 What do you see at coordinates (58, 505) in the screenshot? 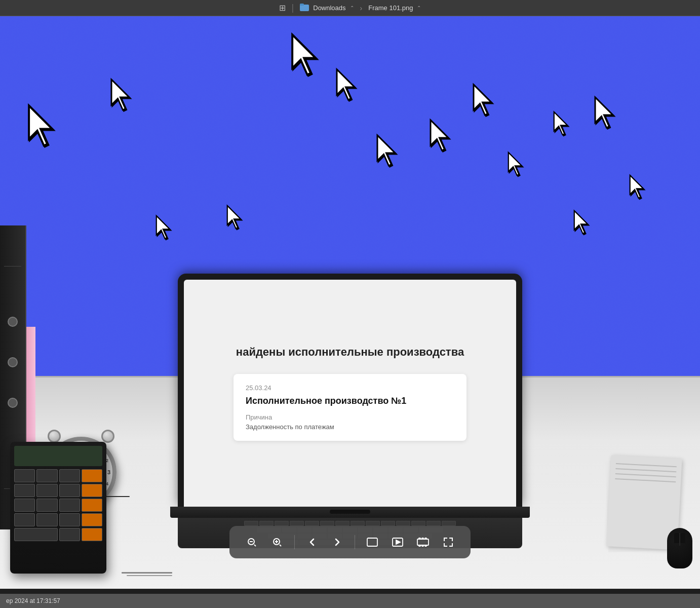
I see `calculator-buttons` at bounding box center [58, 505].